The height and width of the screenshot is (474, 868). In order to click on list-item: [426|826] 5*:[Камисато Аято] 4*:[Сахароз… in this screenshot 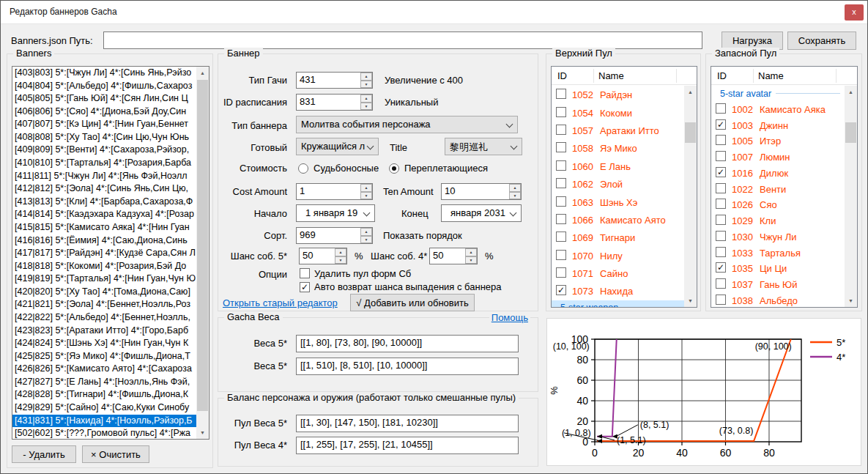, I will do `click(104, 369)`.